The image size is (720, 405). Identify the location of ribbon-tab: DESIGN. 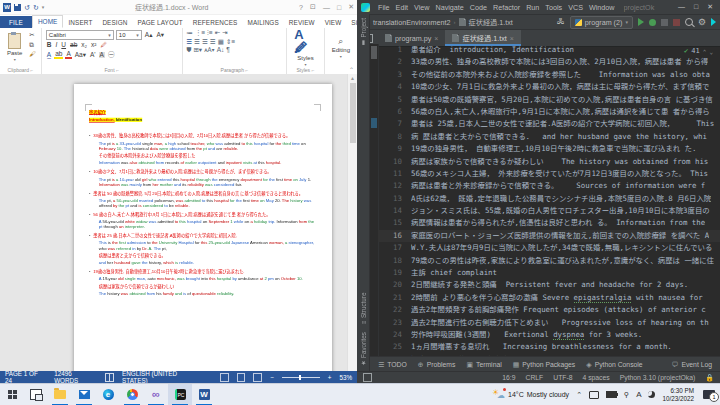
(114, 22).